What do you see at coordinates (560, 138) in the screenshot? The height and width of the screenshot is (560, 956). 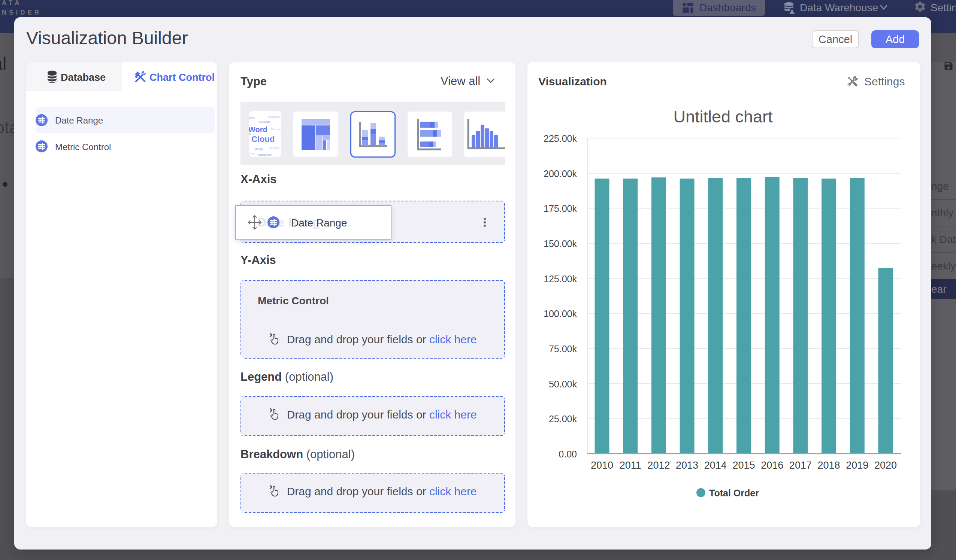 I see `svg-text: 225.00k` at bounding box center [560, 138].